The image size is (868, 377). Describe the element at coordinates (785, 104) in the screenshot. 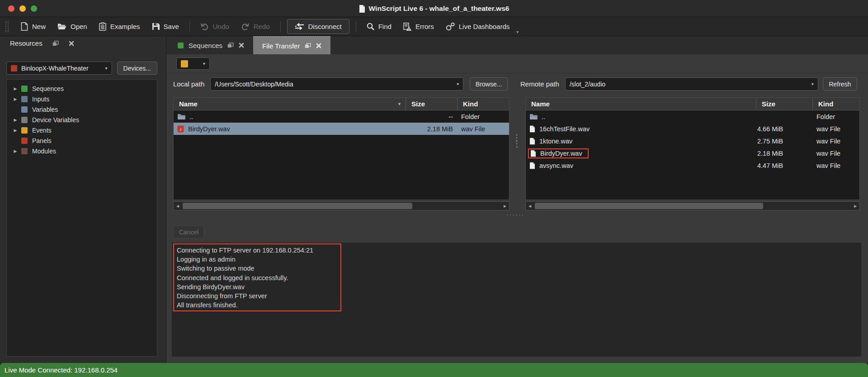

I see `remote-column-size: Size` at that location.